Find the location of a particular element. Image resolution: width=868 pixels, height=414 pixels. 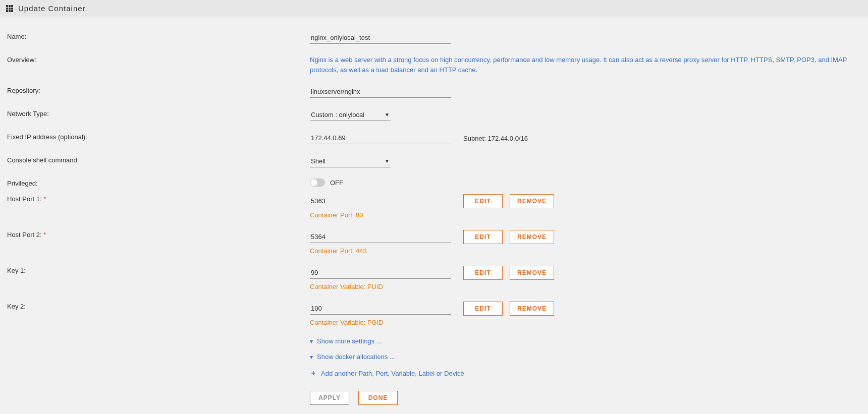

host-port-2-input is located at coordinates (381, 237).